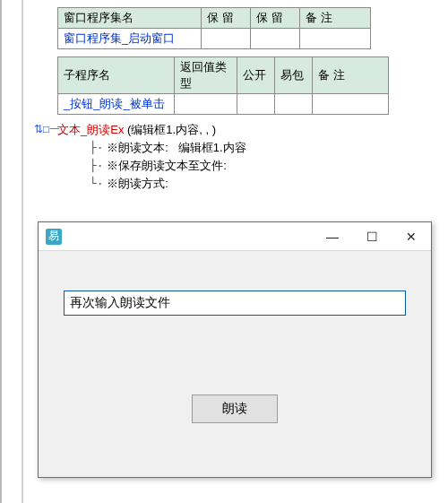 Image resolution: width=448 pixels, height=503 pixels. I want to click on maximize-button: ☐, so click(372, 237).